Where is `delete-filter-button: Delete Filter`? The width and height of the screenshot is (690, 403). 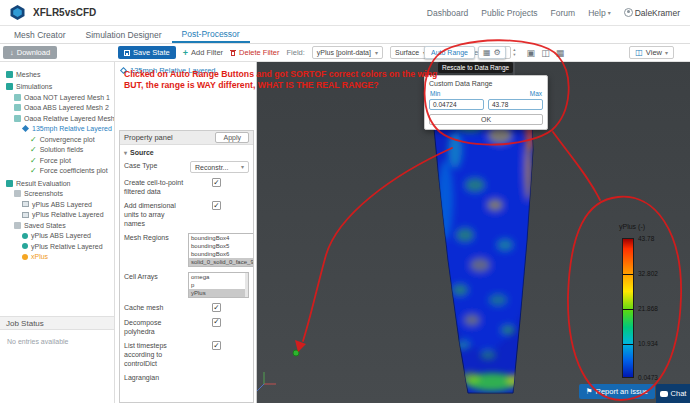
delete-filter-button: Delete Filter is located at coordinates (254, 52).